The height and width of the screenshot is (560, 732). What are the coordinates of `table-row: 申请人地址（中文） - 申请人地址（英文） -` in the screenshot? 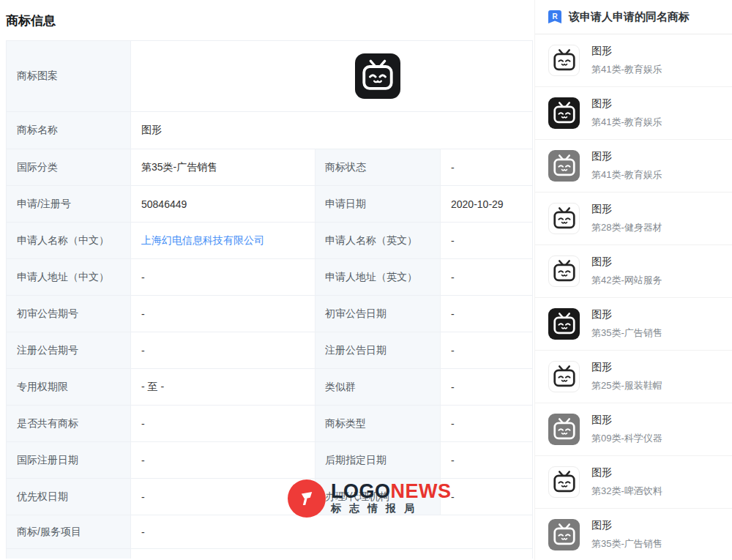 It's located at (269, 277).